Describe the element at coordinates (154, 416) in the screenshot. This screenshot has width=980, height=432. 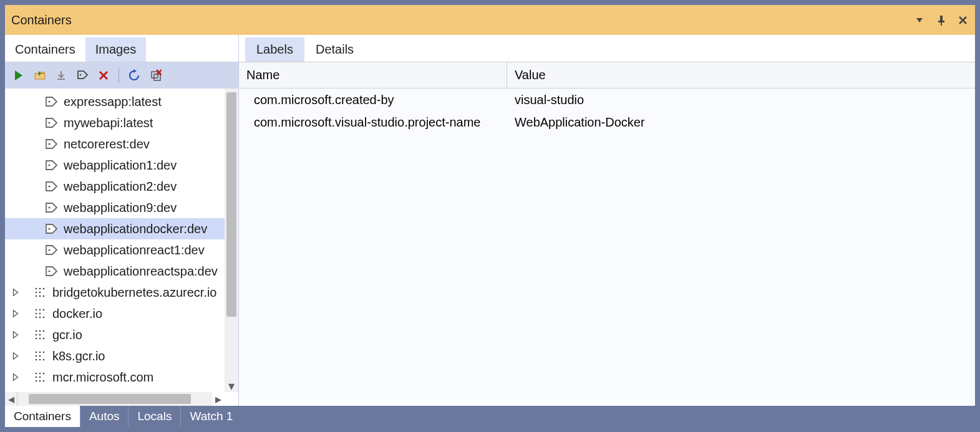
I see `bottom-tab-locals: Locals` at that location.